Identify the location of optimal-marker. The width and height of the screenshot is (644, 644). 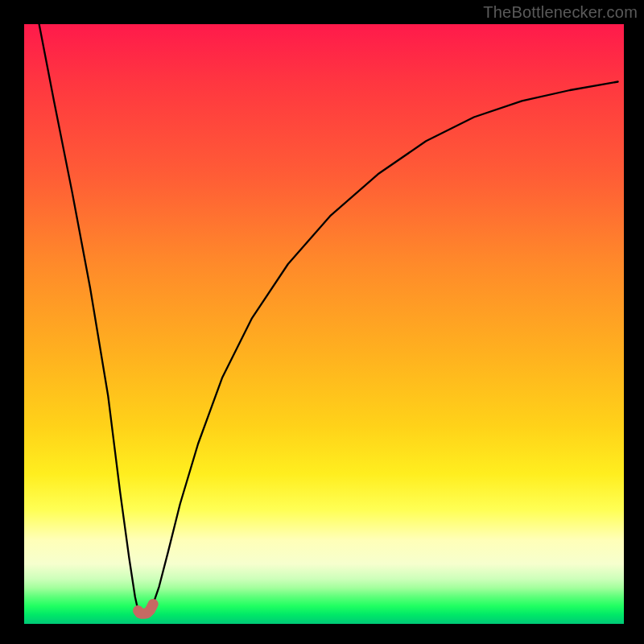
(147, 609).